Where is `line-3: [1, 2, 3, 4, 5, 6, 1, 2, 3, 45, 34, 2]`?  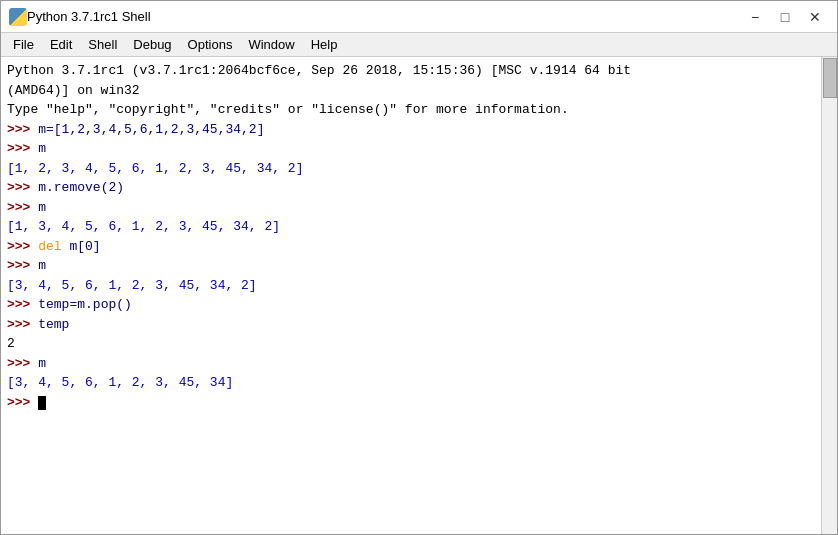
line-3: [1, 2, 3, 4, 5, 6, 1, 2, 3, 45, 34, 2] is located at coordinates (411, 169).